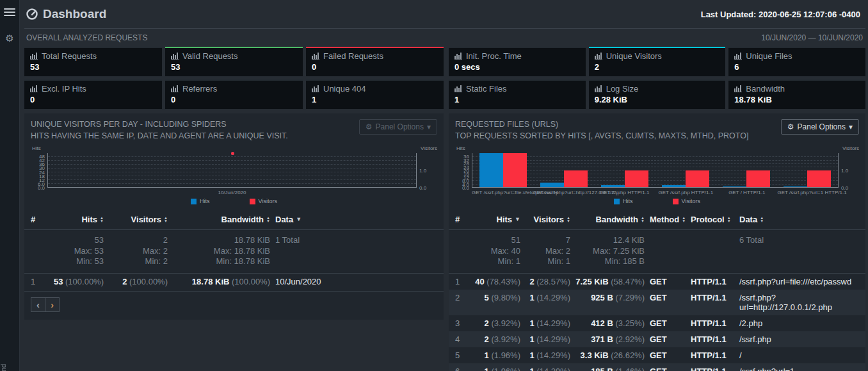 The height and width of the screenshot is (371, 868). Describe the element at coordinates (353, 56) in the screenshot. I see `stat-tile-label-text: Failed Requests` at that location.